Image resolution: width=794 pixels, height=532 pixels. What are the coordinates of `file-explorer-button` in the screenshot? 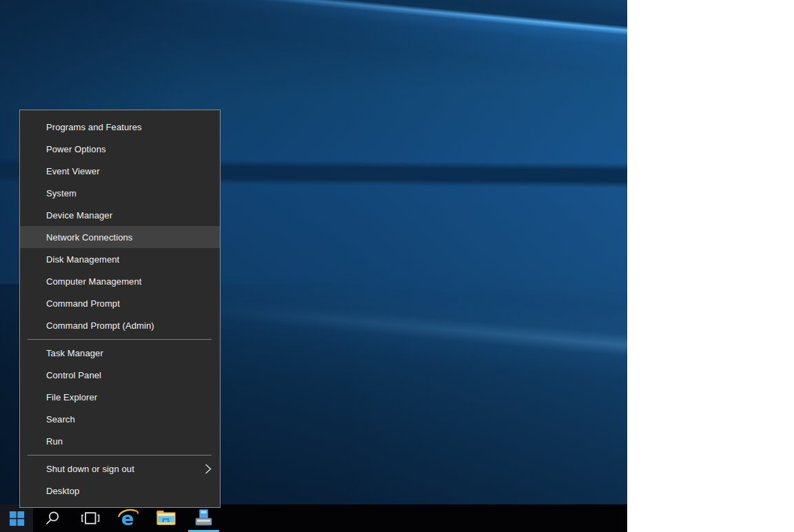 It's located at (165, 518).